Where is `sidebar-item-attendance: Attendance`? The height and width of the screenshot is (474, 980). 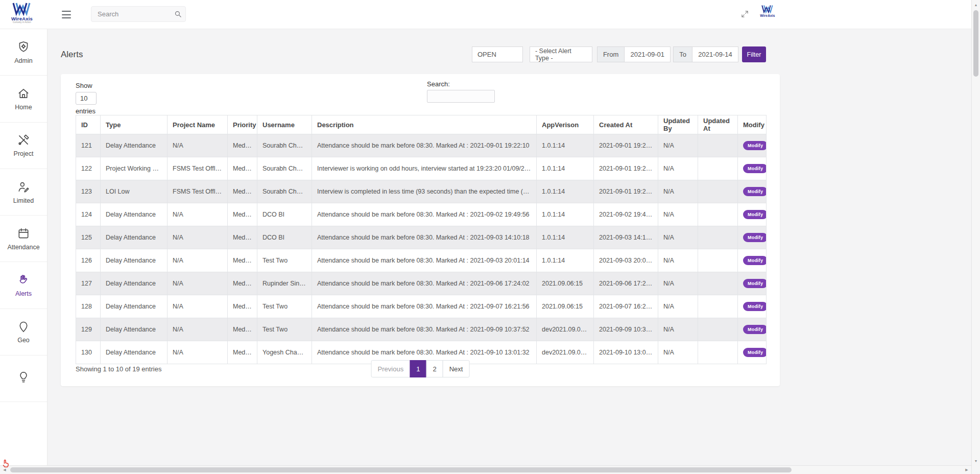
sidebar-item-attendance: Attendance is located at coordinates (23, 239).